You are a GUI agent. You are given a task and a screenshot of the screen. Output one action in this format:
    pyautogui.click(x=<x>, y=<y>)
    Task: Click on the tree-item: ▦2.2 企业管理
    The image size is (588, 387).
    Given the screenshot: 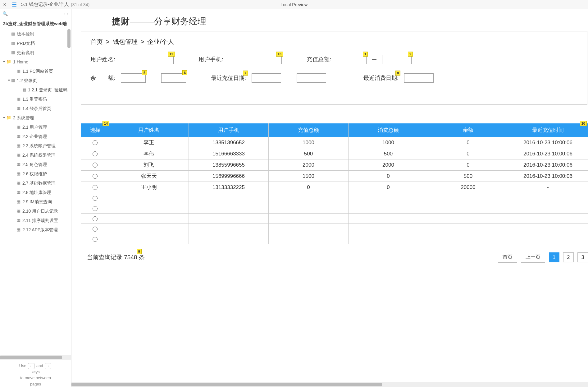 What is the action you would take?
    pyautogui.click(x=35, y=136)
    